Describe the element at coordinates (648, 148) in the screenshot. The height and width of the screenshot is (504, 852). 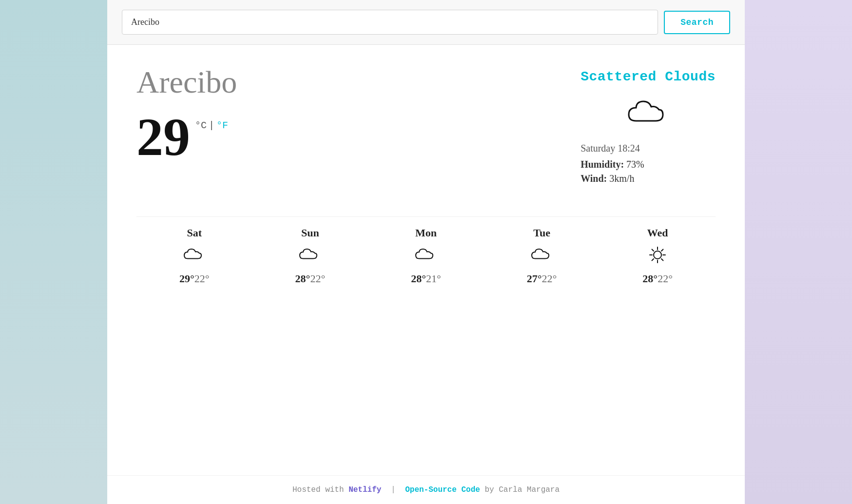
I see `datetime: Saturday 18:24` at that location.